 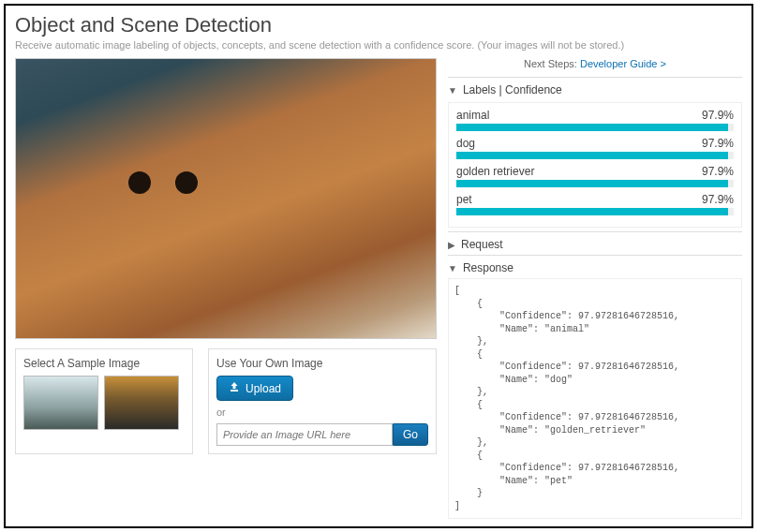 What do you see at coordinates (595, 204) in the screenshot?
I see `label-row: pet97.9%` at bounding box center [595, 204].